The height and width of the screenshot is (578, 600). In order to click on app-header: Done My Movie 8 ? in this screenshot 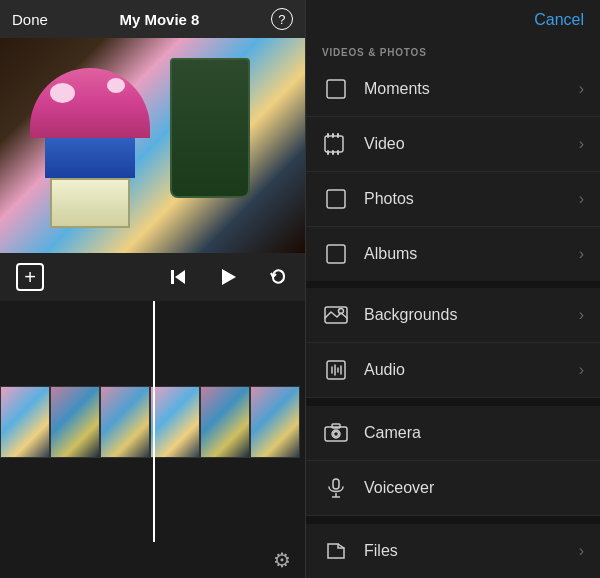, I will do `click(152, 19)`.